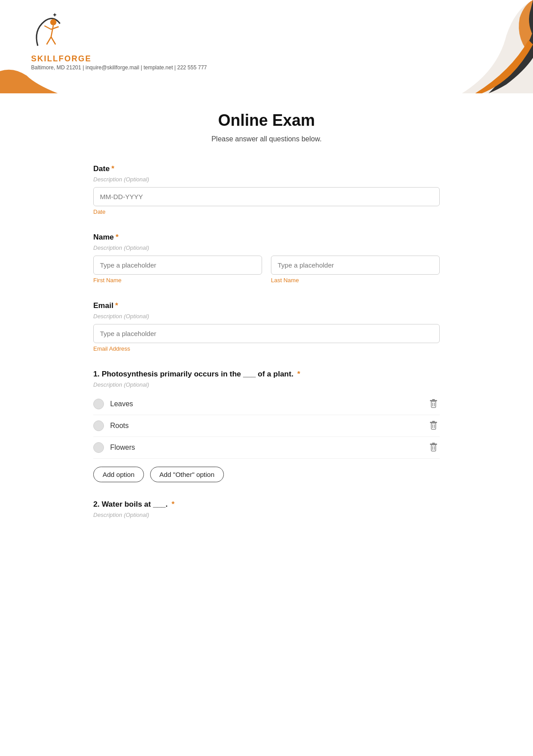 This screenshot has width=533, height=756. I want to click on q2-required-star: *, so click(173, 504).